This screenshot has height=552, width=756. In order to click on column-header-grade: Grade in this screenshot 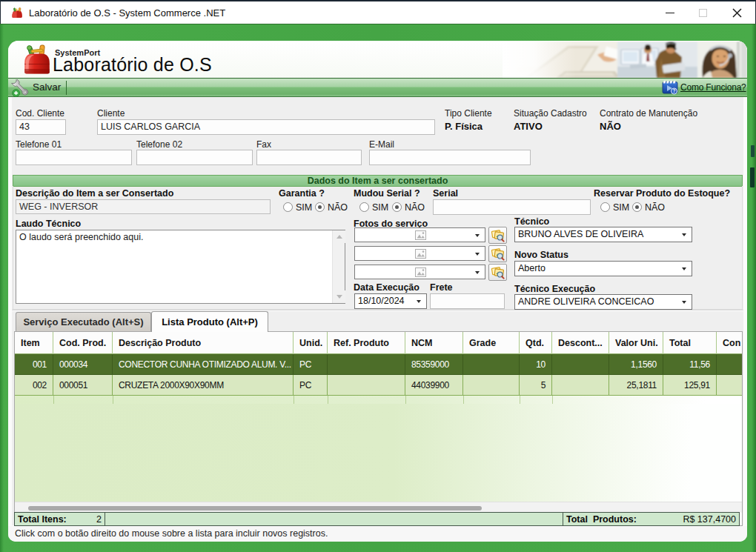, I will do `click(491, 343)`.